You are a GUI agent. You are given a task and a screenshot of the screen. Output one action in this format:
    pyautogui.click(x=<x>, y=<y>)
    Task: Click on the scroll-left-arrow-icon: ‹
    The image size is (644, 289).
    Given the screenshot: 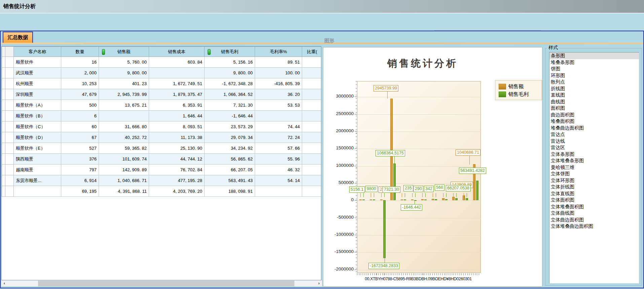 What is the action you would take?
    pyautogui.click(x=4, y=283)
    